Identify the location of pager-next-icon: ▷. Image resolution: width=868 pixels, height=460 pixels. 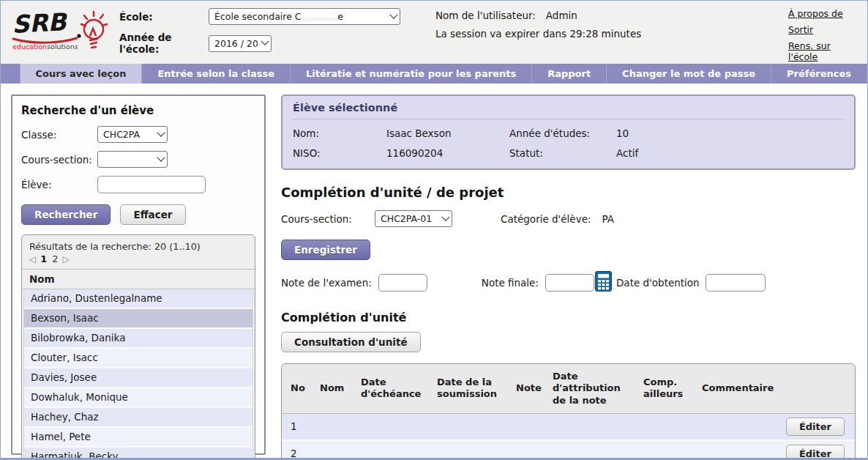
(66, 259).